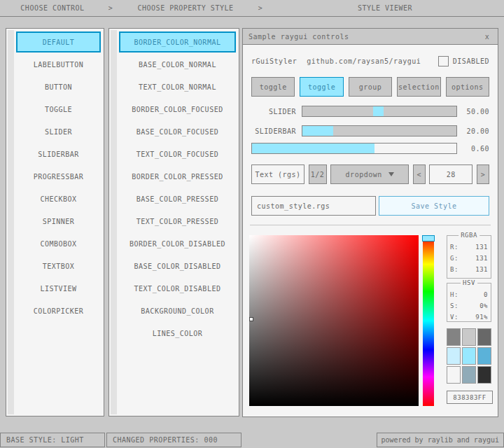 This screenshot has height=448, width=504. I want to click on spinner-value-box: 28, so click(451, 174).